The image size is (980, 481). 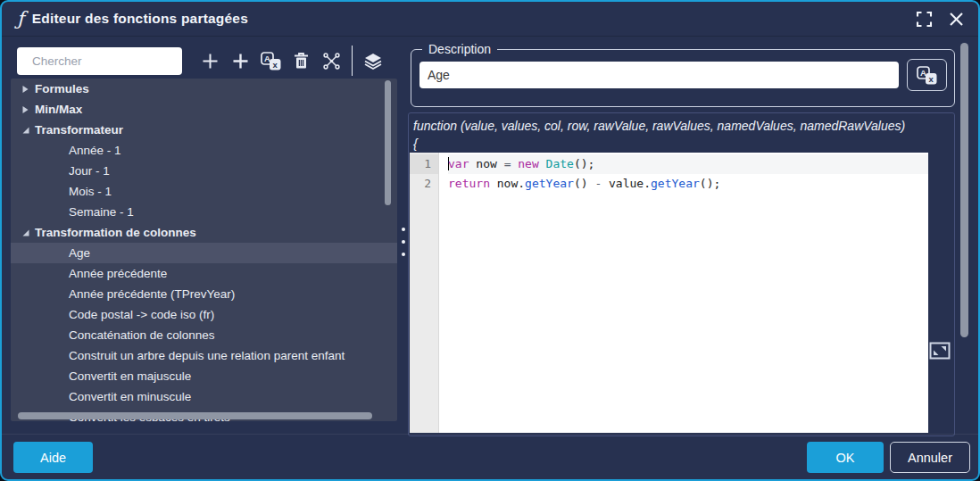 I want to click on panel-vertical-scrollbar, so click(x=964, y=190).